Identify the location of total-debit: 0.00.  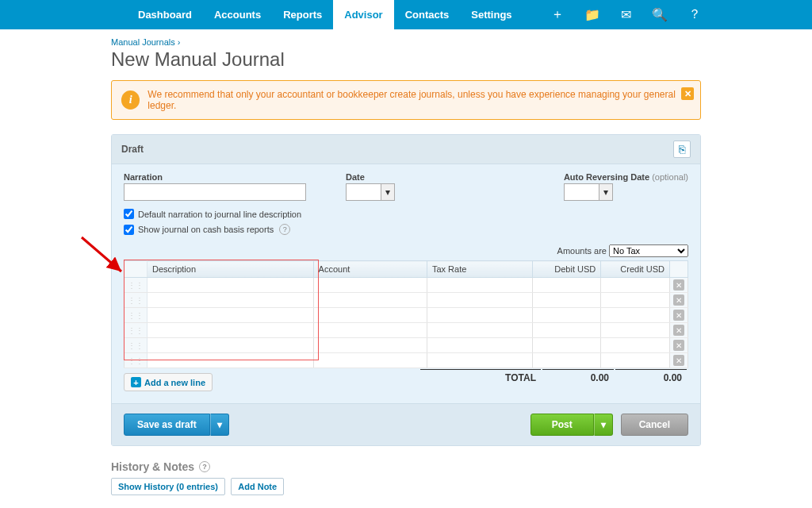
(578, 378).